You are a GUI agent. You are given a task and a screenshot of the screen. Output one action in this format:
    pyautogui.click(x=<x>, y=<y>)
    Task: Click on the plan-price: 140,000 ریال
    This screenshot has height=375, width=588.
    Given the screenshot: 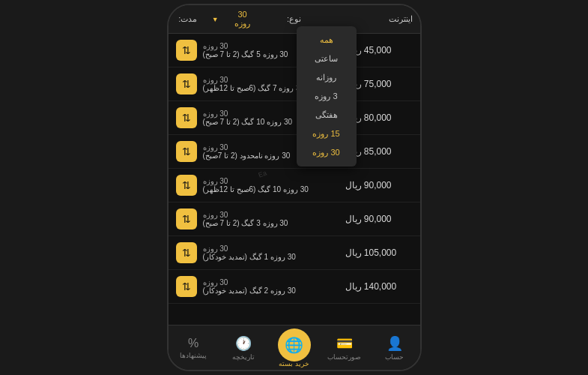 What is the action you would take?
    pyautogui.click(x=379, y=286)
    